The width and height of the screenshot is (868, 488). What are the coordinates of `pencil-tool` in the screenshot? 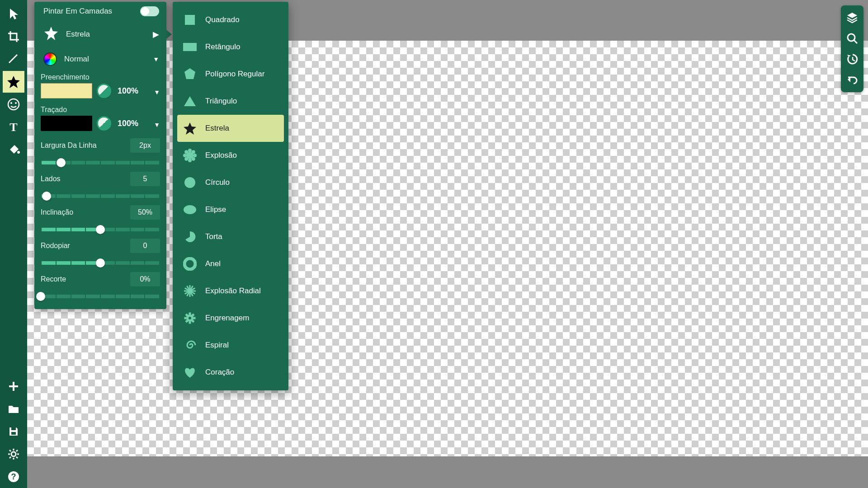 It's located at (14, 59).